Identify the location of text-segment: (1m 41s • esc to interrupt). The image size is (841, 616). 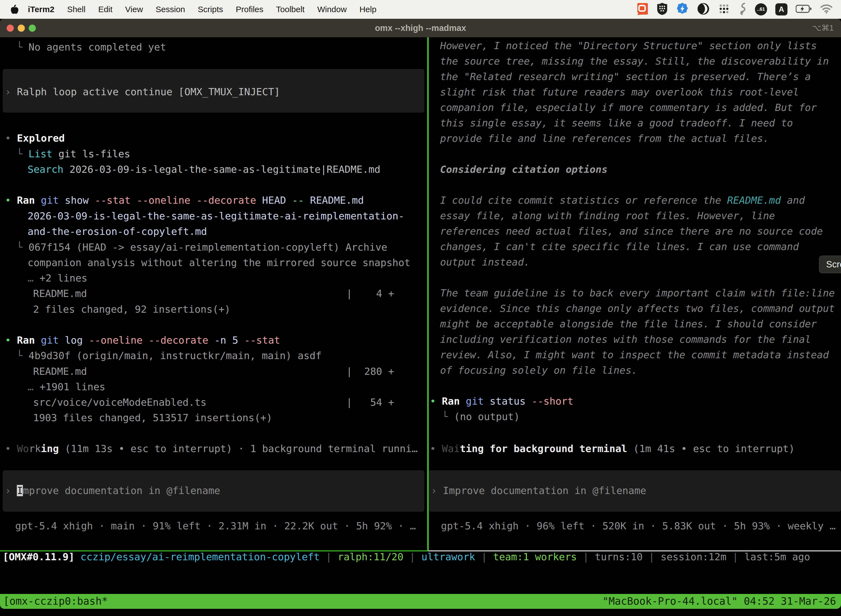
(714, 449).